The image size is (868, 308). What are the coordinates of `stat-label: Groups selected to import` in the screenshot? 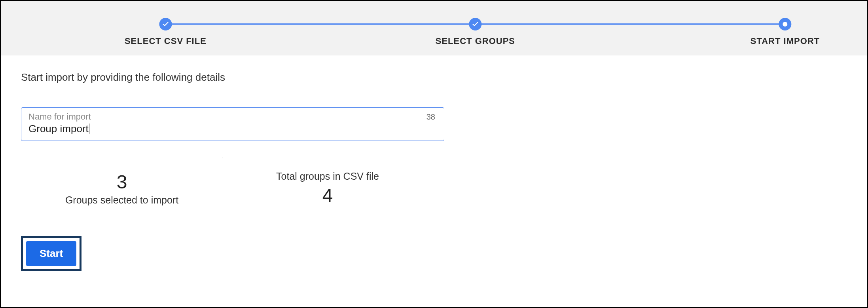 It's located at (122, 200).